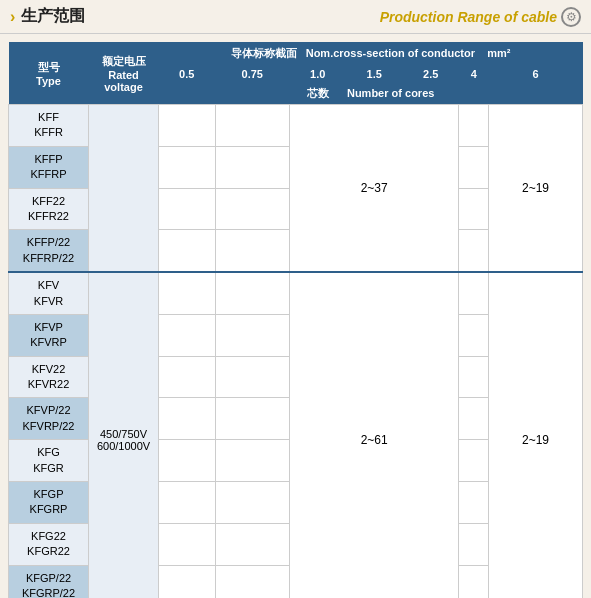 The height and width of the screenshot is (598, 591). What do you see at coordinates (124, 74) in the screenshot?
I see `th-voltage: 额定电压 Rated voltage` at bounding box center [124, 74].